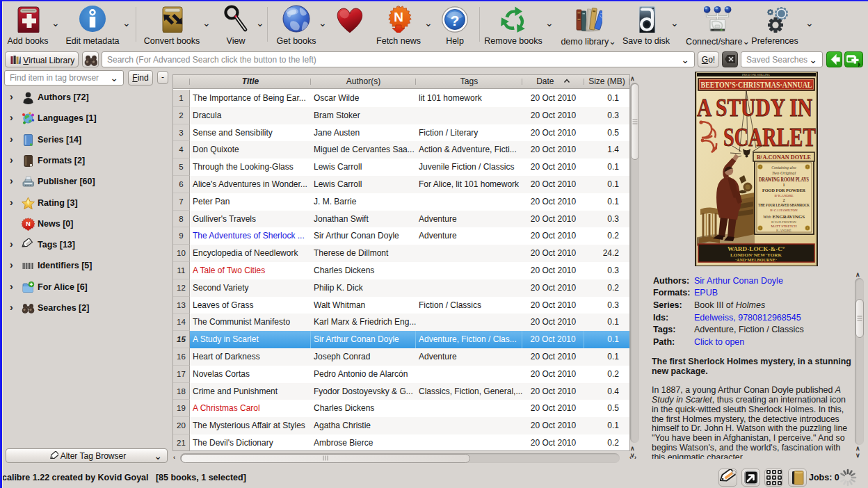 Image resolution: width=868 pixels, height=488 pixels. Describe the element at coordinates (784, 231) in the screenshot. I see `svg-text: R.ANDRÉ` at that location.